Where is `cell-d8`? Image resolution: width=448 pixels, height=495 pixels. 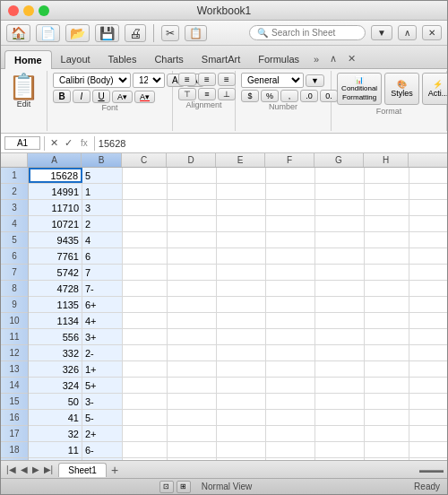 cell-d8 is located at coordinates (192, 289).